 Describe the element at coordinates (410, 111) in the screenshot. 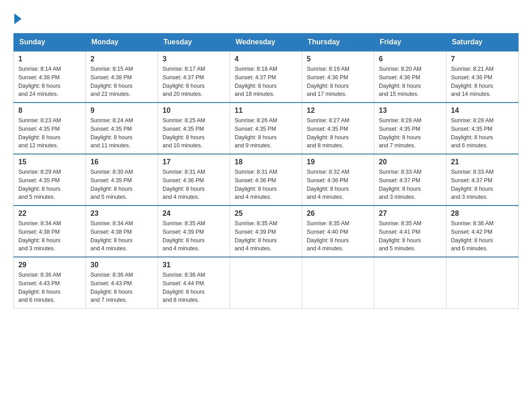

I see `day-number: 13` at that location.